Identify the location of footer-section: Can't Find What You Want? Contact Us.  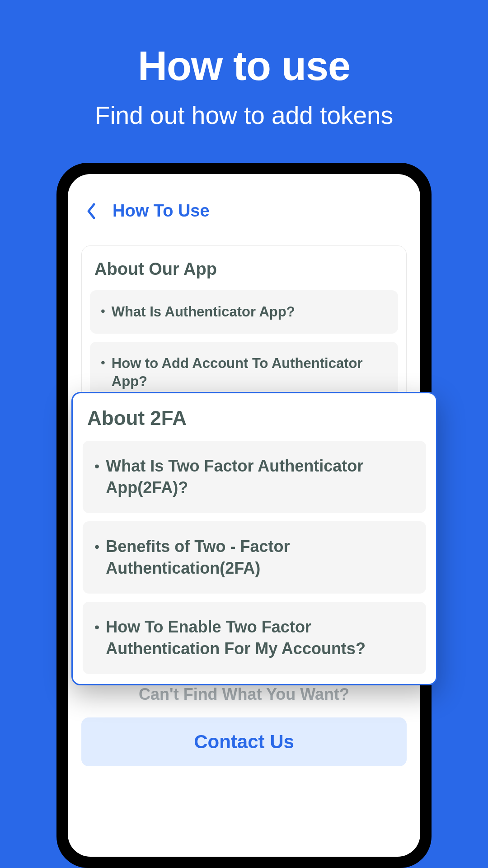
(244, 726).